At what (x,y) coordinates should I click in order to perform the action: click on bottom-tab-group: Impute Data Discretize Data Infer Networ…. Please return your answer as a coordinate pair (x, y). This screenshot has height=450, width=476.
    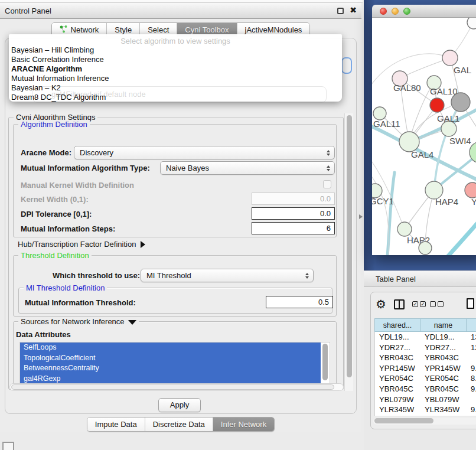
    Looking at the image, I should click on (181, 424).